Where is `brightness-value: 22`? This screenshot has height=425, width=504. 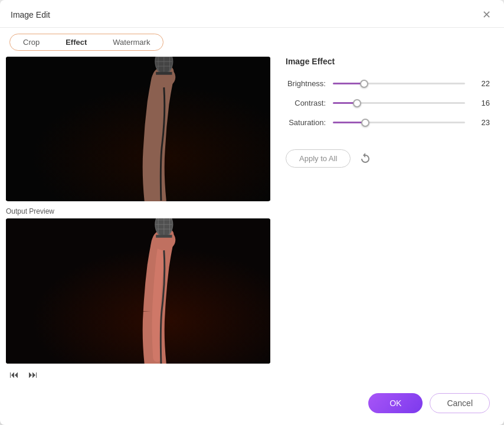 brightness-value: 22 is located at coordinates (481, 84).